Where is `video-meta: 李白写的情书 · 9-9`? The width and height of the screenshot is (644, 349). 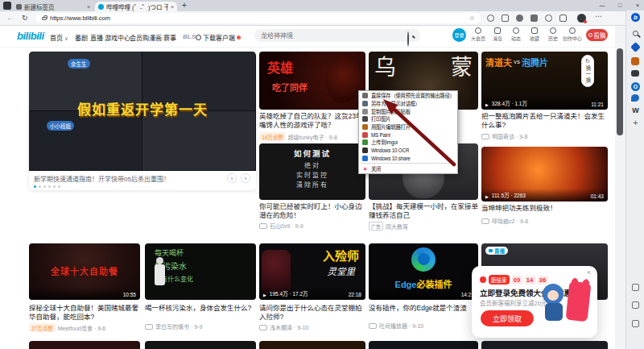
video-meta: 李白写的情书 · 9-9 is located at coordinates (200, 326).